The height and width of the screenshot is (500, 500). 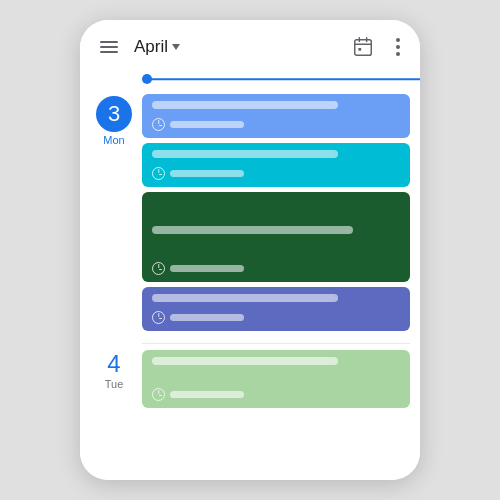 What do you see at coordinates (363, 47) in the screenshot?
I see `calendar-icon` at bounding box center [363, 47].